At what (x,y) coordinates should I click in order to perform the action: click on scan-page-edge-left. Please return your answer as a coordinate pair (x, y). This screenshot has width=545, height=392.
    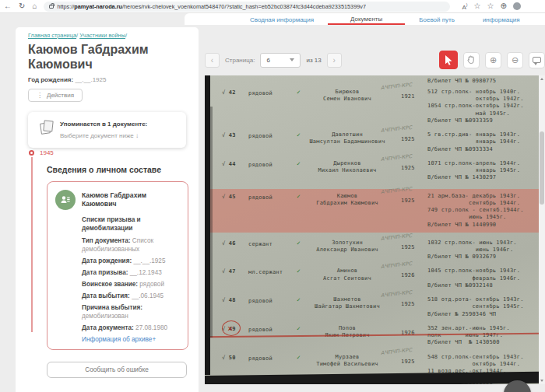
    Looking at the image, I should click on (207, 226).